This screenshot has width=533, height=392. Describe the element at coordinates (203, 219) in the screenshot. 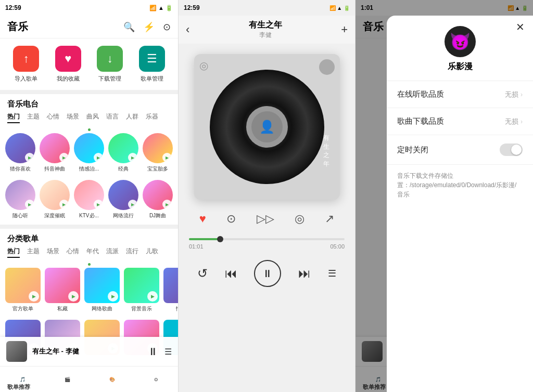

I see `like-btn: ♥` at that location.